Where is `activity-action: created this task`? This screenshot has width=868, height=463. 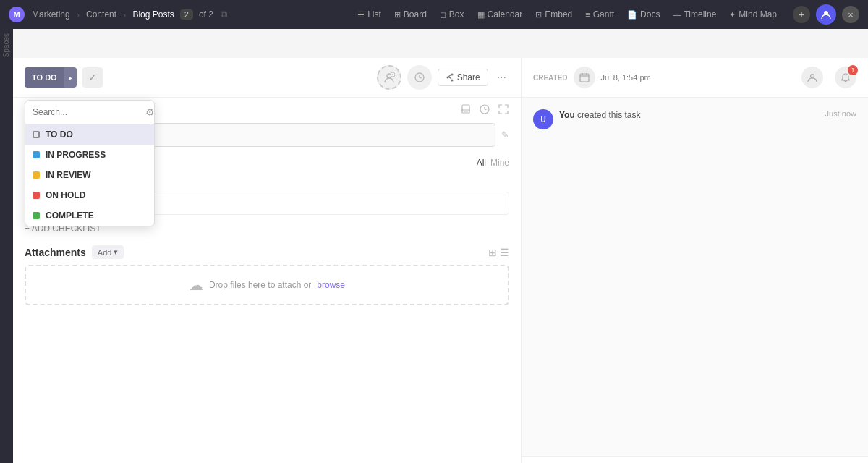
activity-action: created this task is located at coordinates (608, 115).